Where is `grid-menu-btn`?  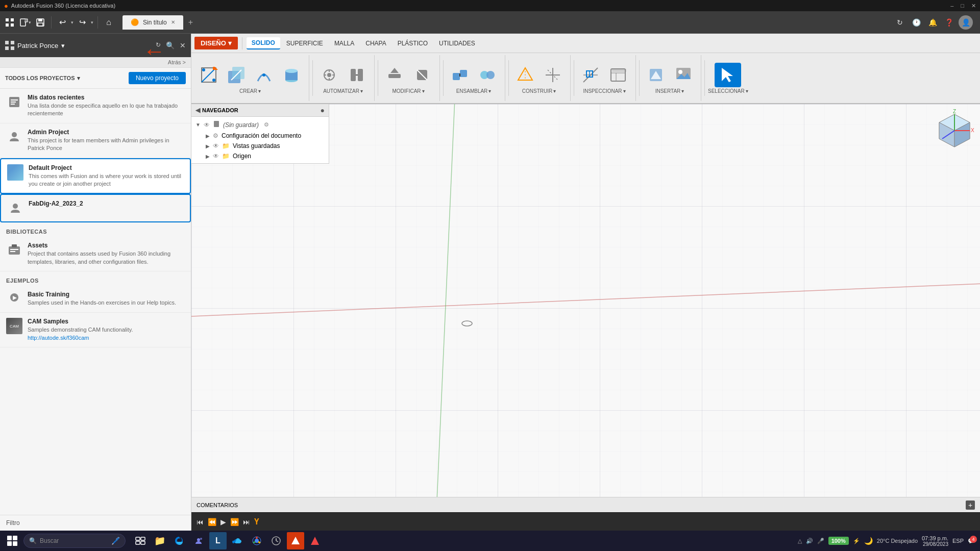
grid-menu-btn is located at coordinates (10, 22).